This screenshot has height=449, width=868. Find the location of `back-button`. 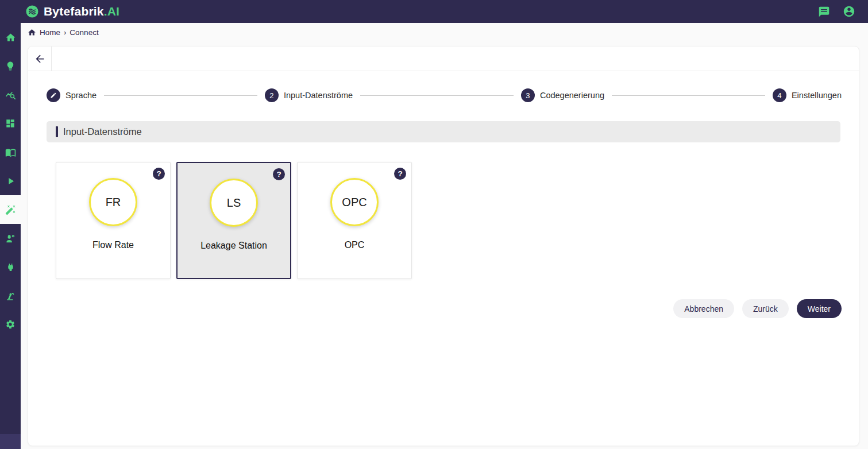

back-button is located at coordinates (40, 59).